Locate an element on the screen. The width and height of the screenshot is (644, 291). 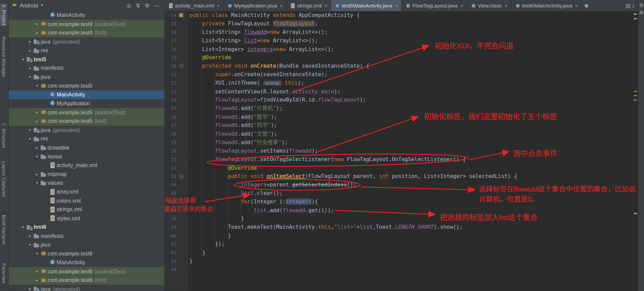
tree-item-test5: ▾test5 is located at coordinates (86, 59).